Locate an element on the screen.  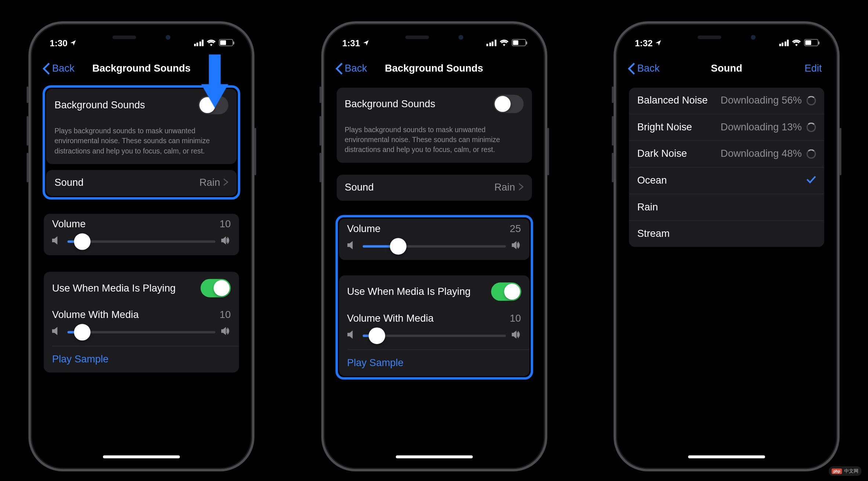
watermark-text: 中文网 is located at coordinates (851, 471).